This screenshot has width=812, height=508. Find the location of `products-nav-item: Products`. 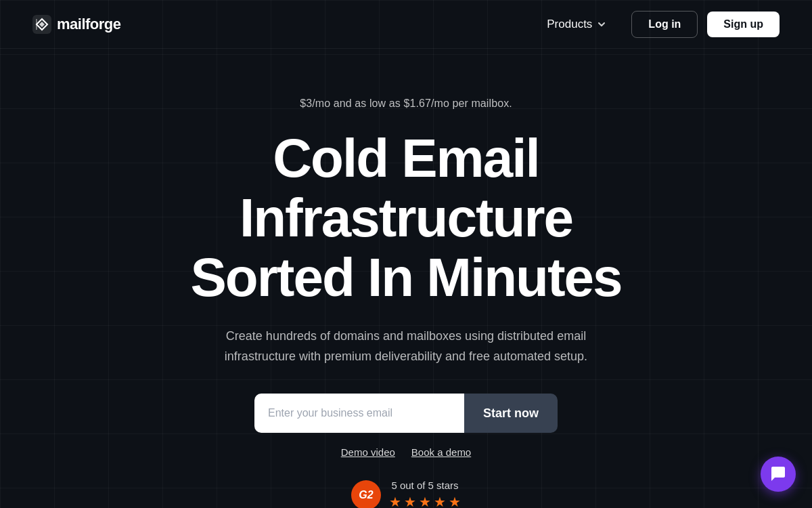

products-nav-item: Products is located at coordinates (577, 24).